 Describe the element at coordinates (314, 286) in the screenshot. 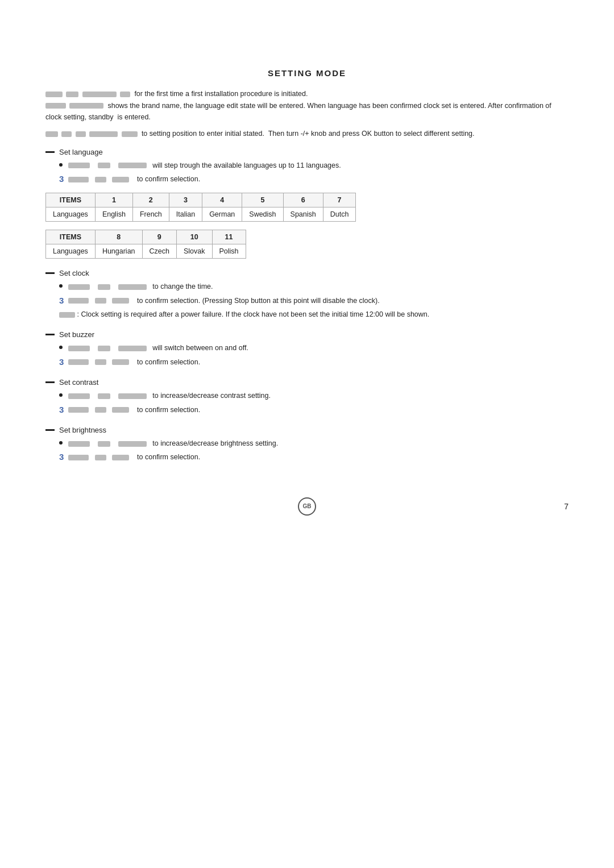

I see `clock-sub1: to change the time.` at that location.